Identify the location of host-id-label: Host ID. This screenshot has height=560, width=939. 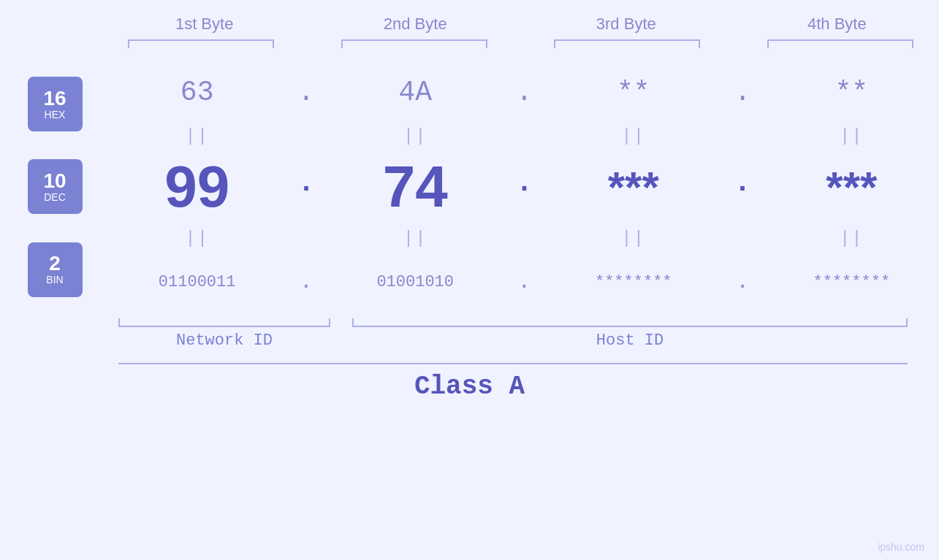
(630, 340).